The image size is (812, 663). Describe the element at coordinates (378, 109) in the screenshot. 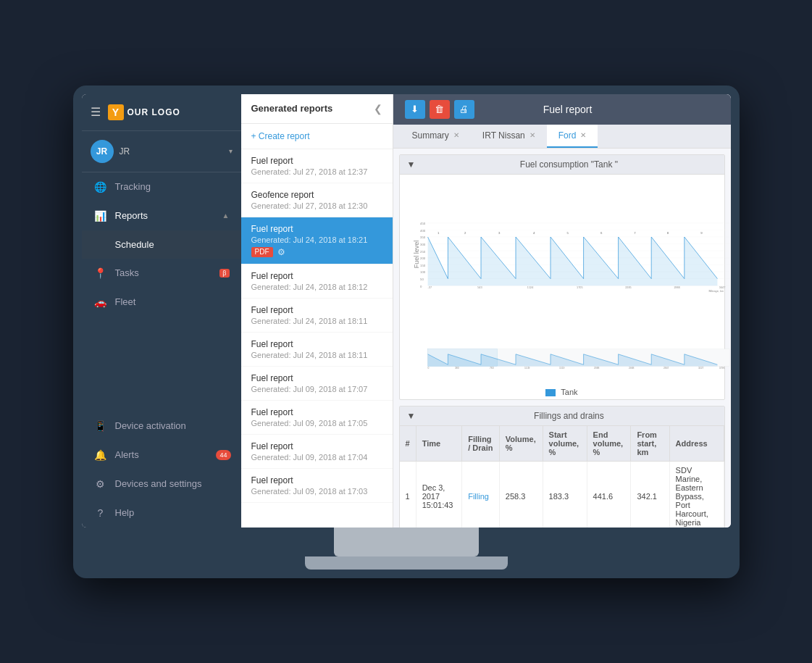

I see `collapse-button: ❮` at that location.